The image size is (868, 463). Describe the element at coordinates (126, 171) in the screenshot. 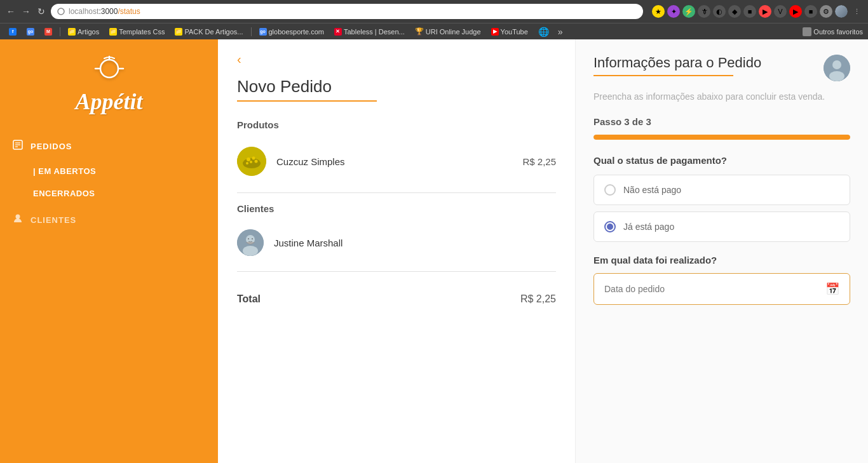

I see `sidebar-item-em-abertos: | EM ABERTOS` at that location.